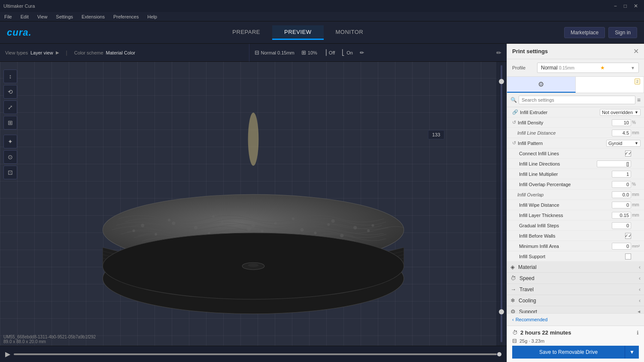 The height and width of the screenshot is (362, 644). Describe the element at coordinates (8, 354) in the screenshot. I see `play-button: ▶` at that location.